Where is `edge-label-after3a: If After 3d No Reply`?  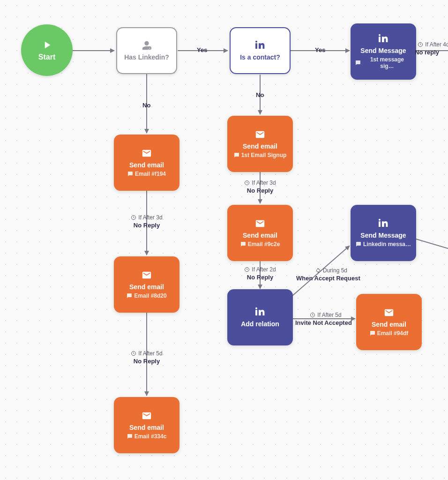
edge-label-after3a: If After 3d No Reply is located at coordinates (147, 221).